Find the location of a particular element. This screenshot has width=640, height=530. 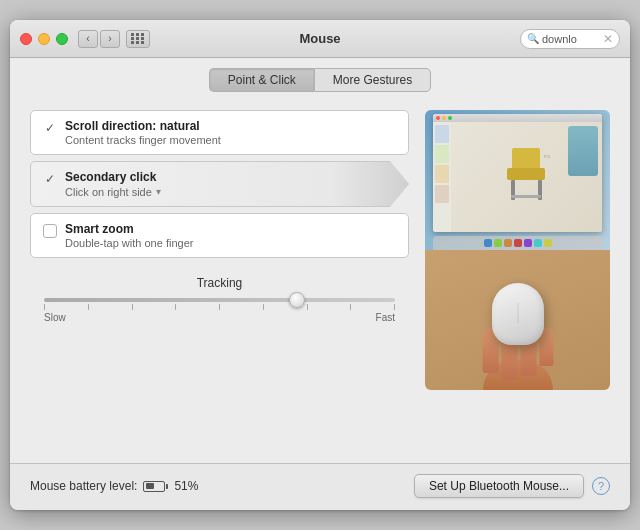

screen-titlebar is located at coordinates (518, 118).